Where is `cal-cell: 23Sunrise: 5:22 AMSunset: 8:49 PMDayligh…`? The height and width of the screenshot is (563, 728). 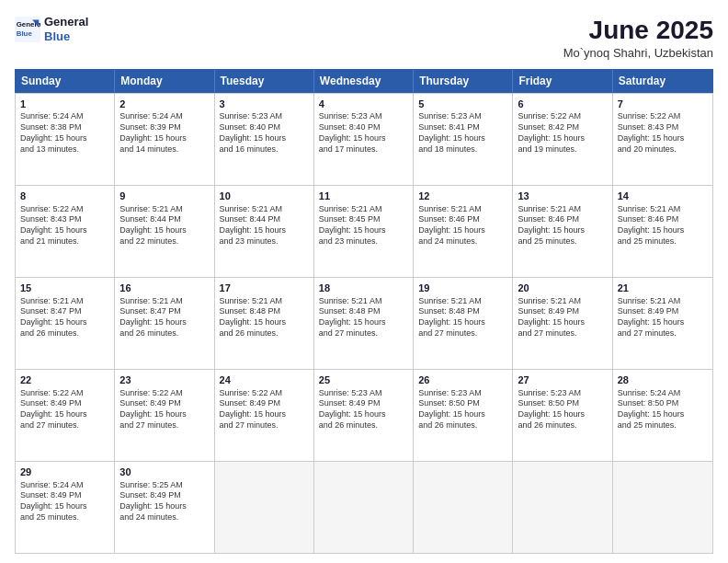
cal-cell: 23Sunrise: 5:22 AMSunset: 8:49 PMDayligh… is located at coordinates (165, 416).